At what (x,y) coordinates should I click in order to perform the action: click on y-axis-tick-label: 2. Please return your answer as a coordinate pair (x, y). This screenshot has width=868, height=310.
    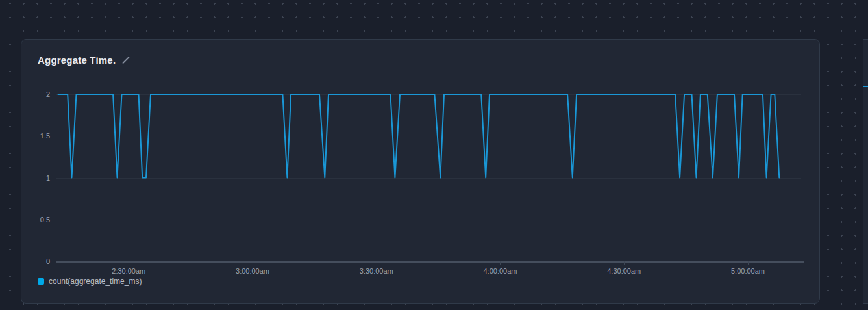
    Looking at the image, I should click on (36, 95).